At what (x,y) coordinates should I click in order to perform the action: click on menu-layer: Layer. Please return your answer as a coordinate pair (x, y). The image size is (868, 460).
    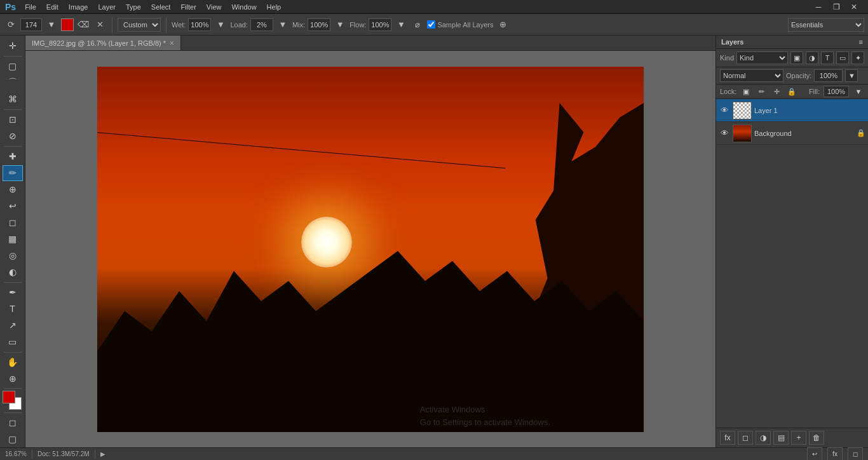
    Looking at the image, I should click on (107, 7).